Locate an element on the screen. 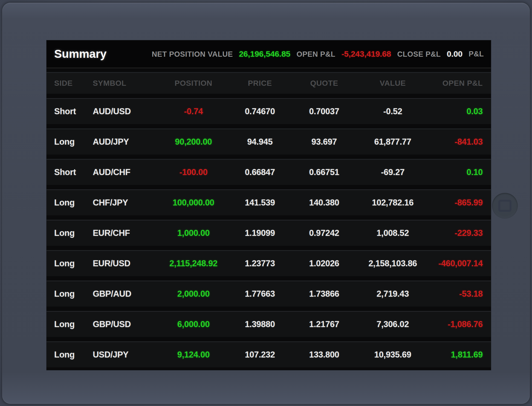 The height and width of the screenshot is (406, 532). home-button-icon is located at coordinates (505, 206).